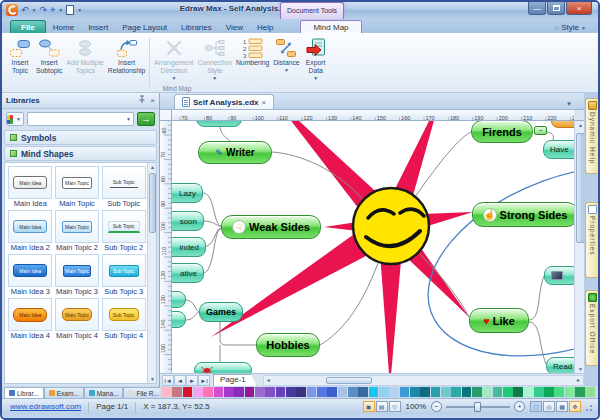 The image size is (600, 420). What do you see at coordinates (152, 203) in the screenshot?
I see `scrollbar-thumb` at bounding box center [152, 203].